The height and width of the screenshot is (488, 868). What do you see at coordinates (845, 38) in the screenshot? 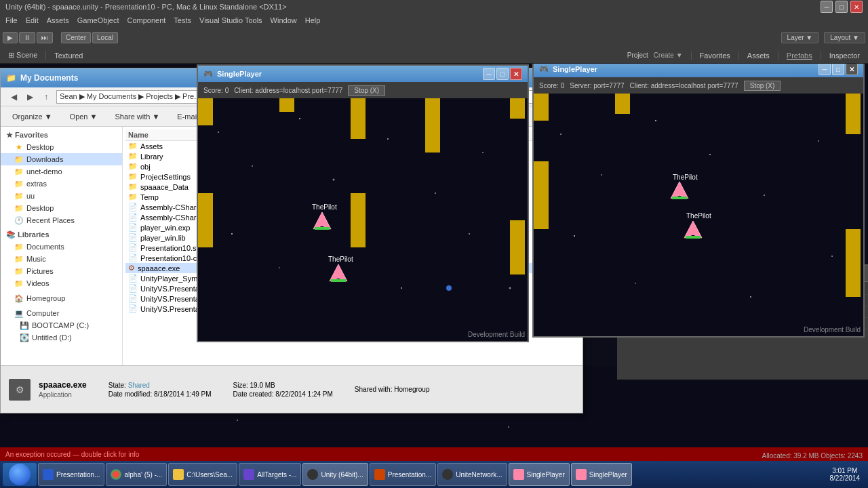
I see `layout-dropdown: Layout ▼` at bounding box center [845, 38].